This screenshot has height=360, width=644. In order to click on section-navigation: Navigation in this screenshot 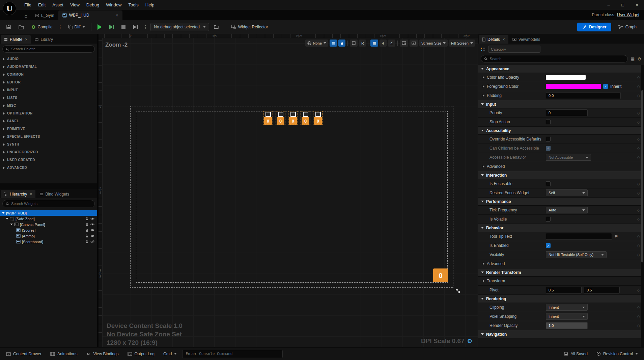, I will do `click(561, 334)`.